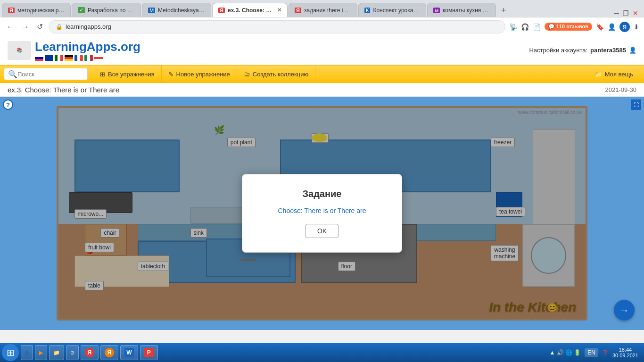  I want to click on tab-6-label: Конспект урока. Н..., so click(396, 10).